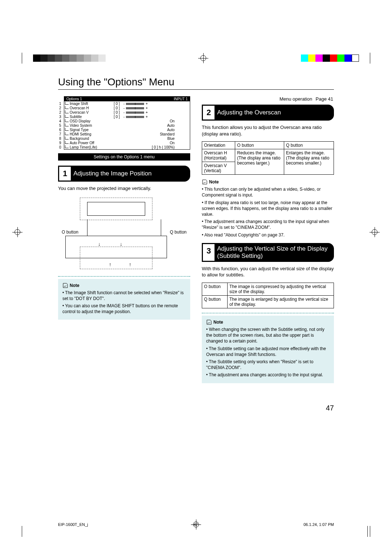 The height and width of the screenshot is (555, 392). Describe the element at coordinates (330, 408) in the screenshot. I see `page-number: 47` at that location.